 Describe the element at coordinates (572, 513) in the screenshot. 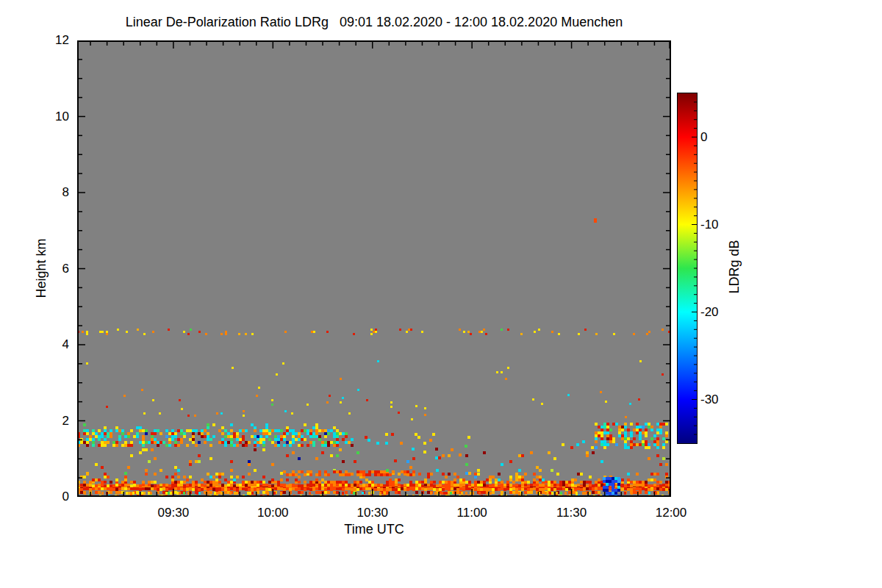

I see `x-tick-label: 11:30` at that location.